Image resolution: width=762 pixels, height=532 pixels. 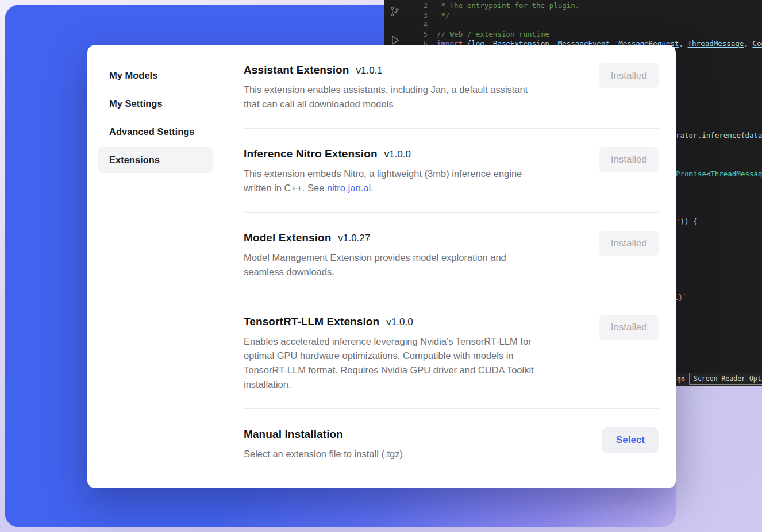 What do you see at coordinates (297, 70) in the screenshot?
I see `extension-title: Assistant Extension` at bounding box center [297, 70].